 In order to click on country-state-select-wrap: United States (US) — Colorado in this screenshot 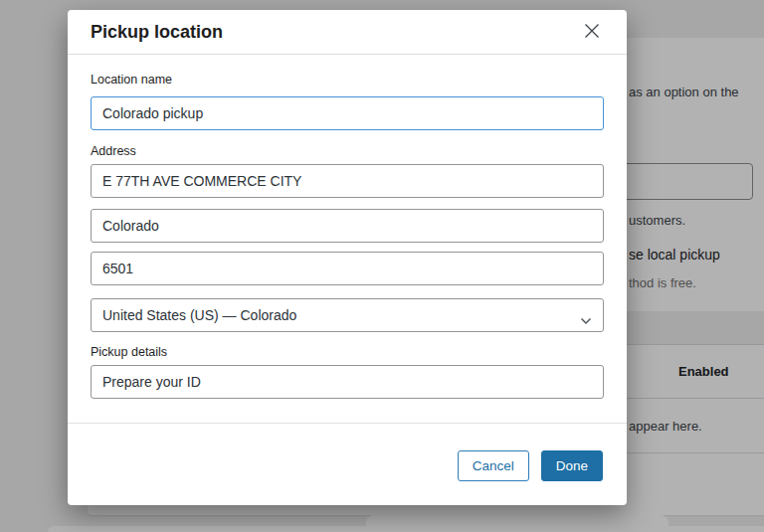, I will do `click(347, 315)`.